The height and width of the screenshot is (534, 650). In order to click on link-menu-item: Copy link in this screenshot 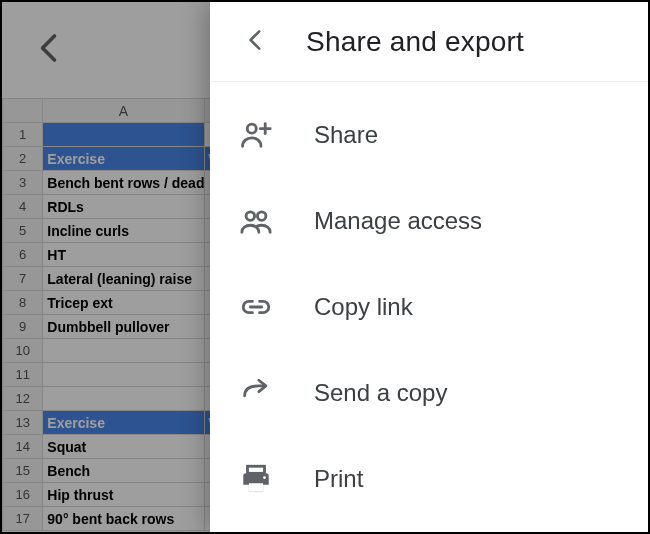, I will do `click(429, 307)`.